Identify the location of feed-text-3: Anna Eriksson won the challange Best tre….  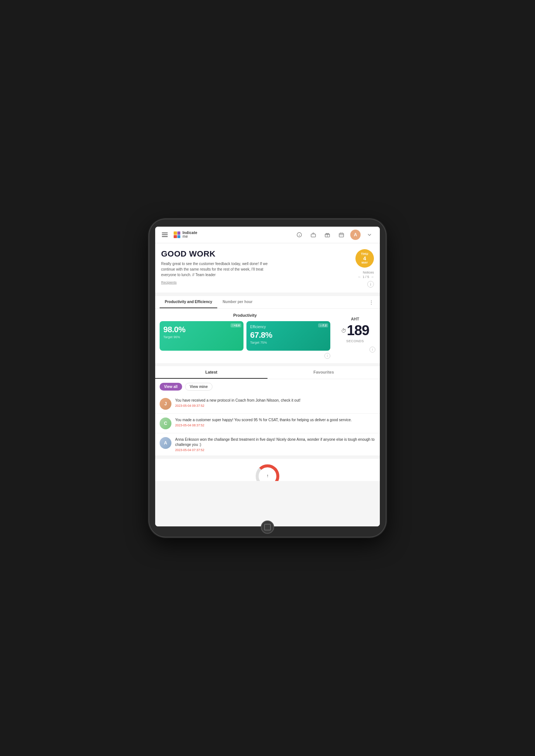
(275, 442).